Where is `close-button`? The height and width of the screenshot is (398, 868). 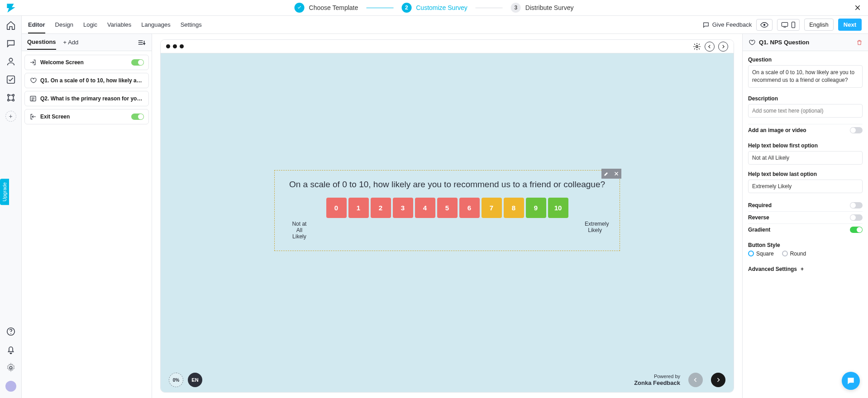 close-button is located at coordinates (858, 8).